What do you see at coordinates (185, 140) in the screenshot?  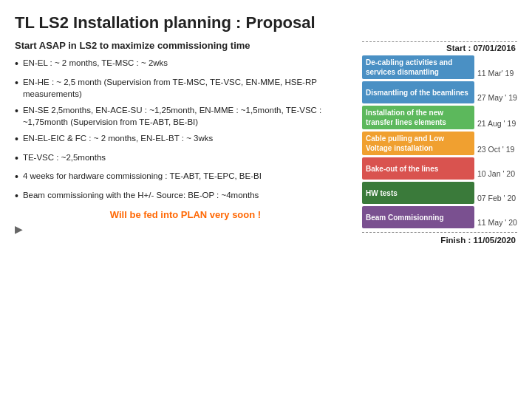 I see `list-item: EN-EL-EIC & FC : ~ 2 months, EN-EL-BT : …` at bounding box center [185, 140].